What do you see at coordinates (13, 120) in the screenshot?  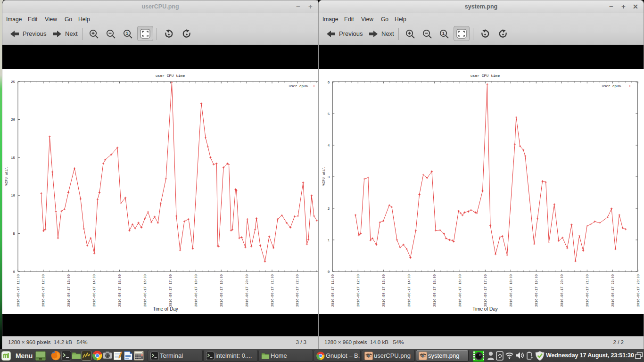 I see `svg-text: 20` at bounding box center [13, 120].